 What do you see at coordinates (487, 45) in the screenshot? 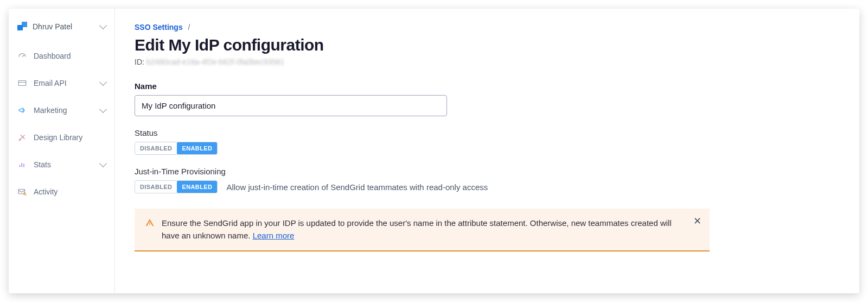
I see `page-title: Edit My IdP configuration` at bounding box center [487, 45].